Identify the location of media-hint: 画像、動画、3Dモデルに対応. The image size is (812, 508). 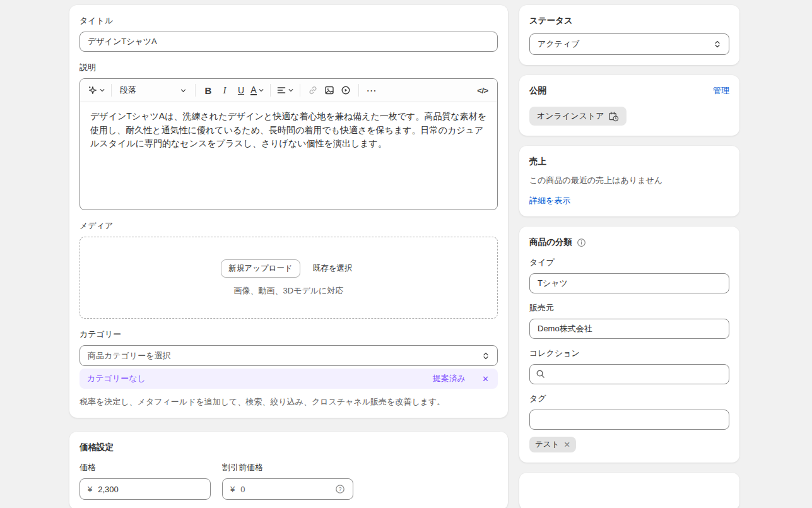
(289, 291).